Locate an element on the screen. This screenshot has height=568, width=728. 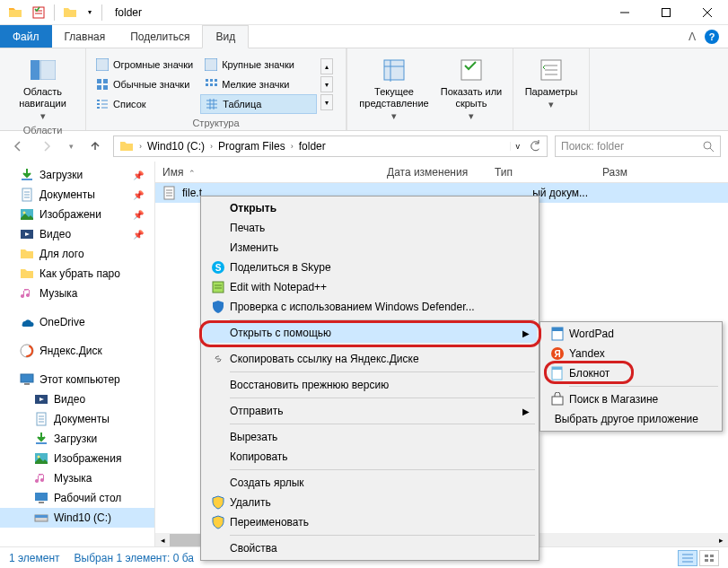
ctx-rename: Переименовать is located at coordinates (370, 522).